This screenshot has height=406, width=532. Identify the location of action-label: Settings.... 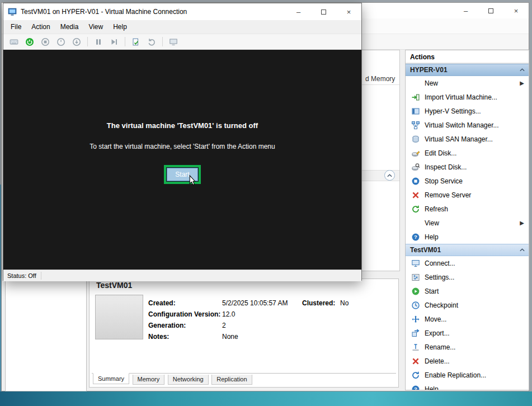
(474, 277).